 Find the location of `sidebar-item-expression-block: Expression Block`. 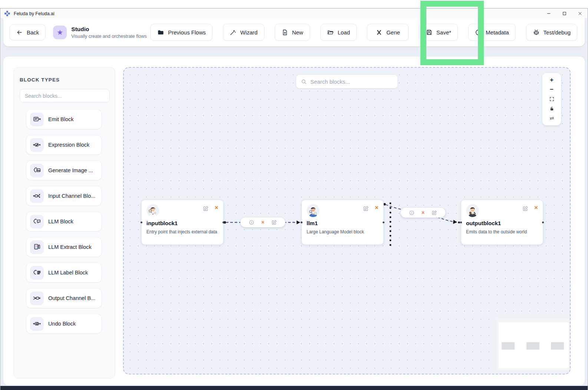

sidebar-item-expression-block: Expression Block is located at coordinates (64, 145).